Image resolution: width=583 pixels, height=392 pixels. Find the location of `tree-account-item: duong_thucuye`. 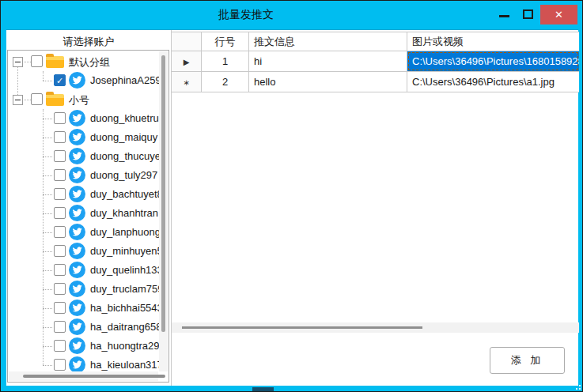

tree-account-item: duong_thucuye is located at coordinates (89, 156).